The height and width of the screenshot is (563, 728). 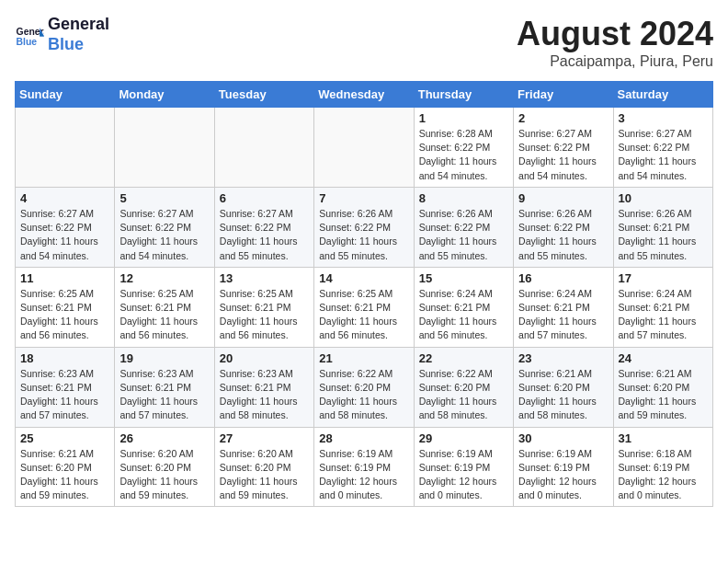 What do you see at coordinates (563, 199) in the screenshot?
I see `day-number: 9` at bounding box center [563, 199].